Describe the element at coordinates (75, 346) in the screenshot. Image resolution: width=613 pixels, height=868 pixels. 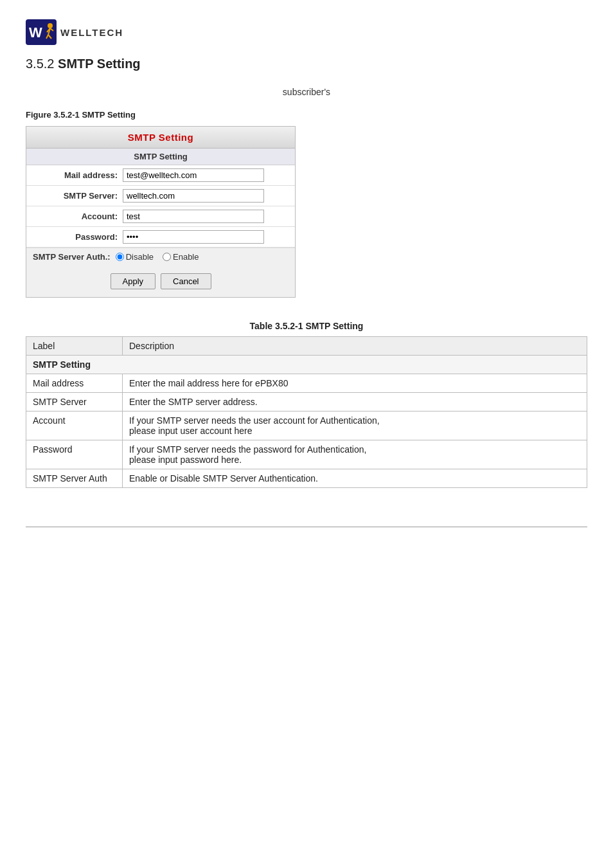
I see `table-header-label: Label` at that location.